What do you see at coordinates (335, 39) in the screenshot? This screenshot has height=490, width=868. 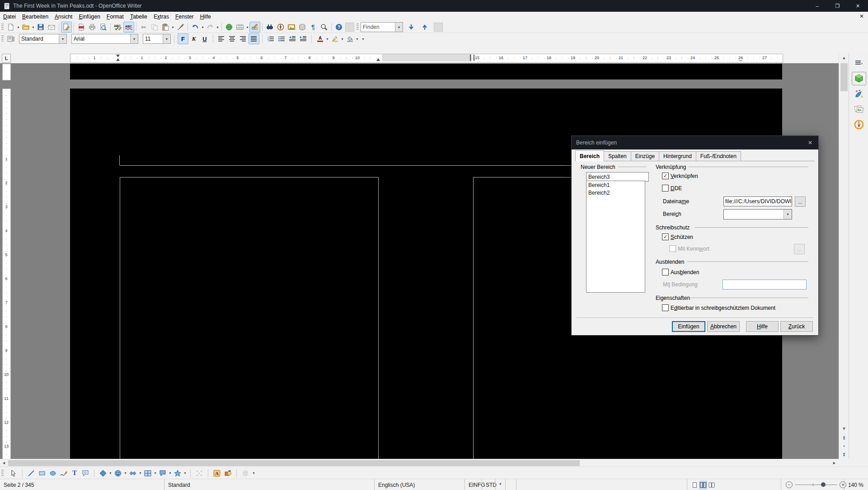 I see `highlighting-button` at bounding box center [335, 39].